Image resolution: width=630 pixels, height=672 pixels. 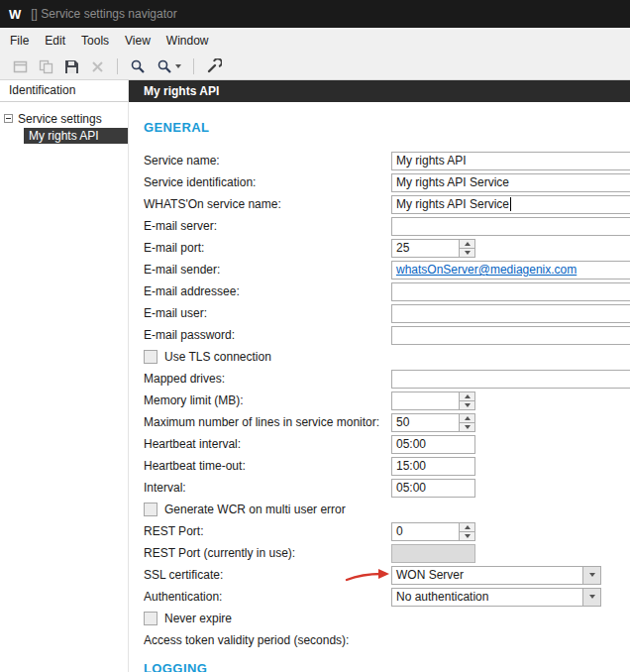 I want to click on save-icon, so click(x=71, y=66).